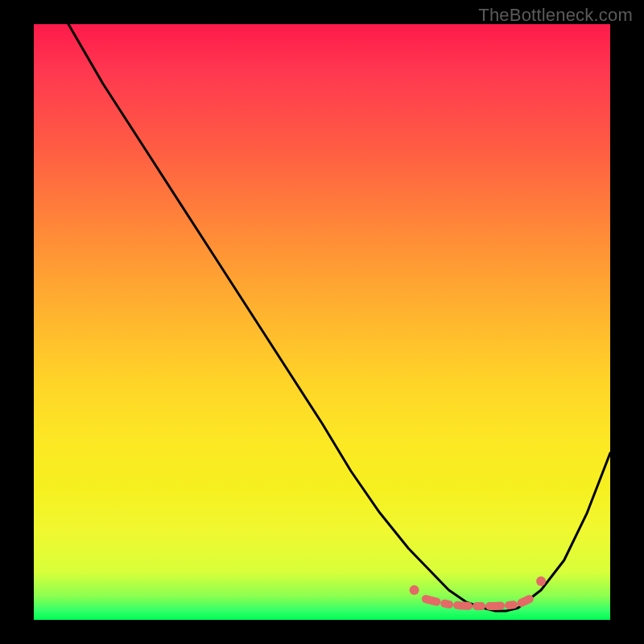 The height and width of the screenshot is (644, 644). I want to click on valley-highlight-path, so click(478, 602).